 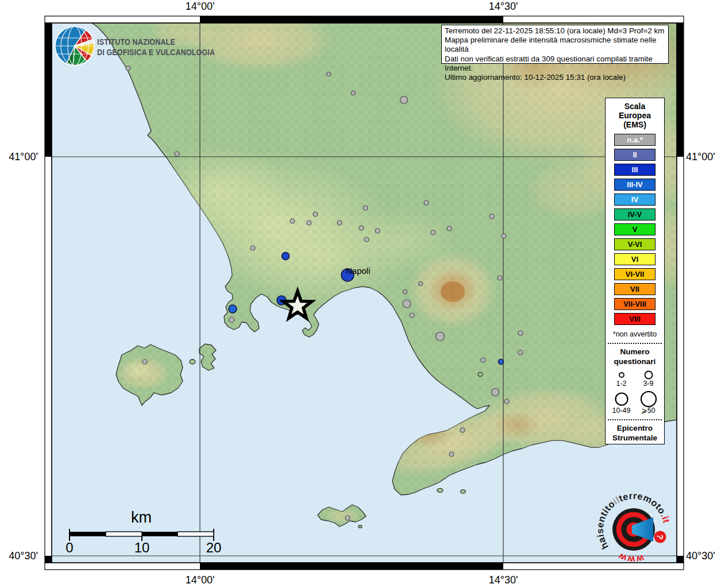 I want to click on axis-label-right-top: 41°00', so click(x=701, y=157).